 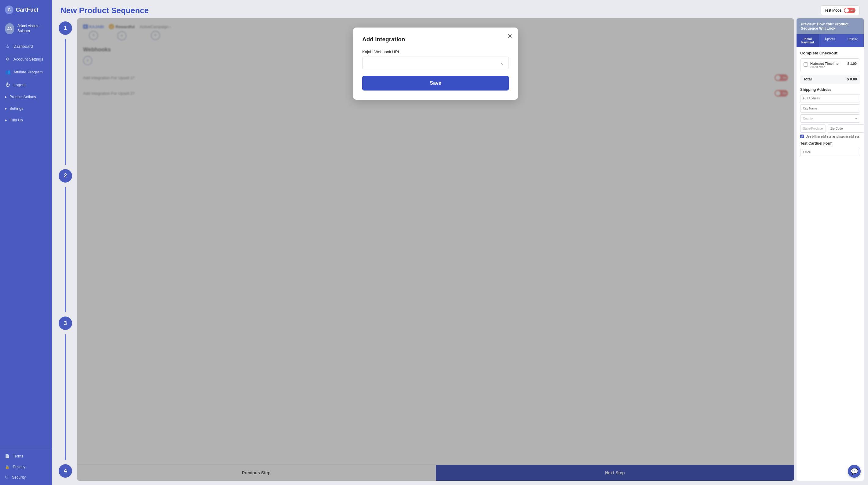 What do you see at coordinates (26, 120) in the screenshot?
I see `sidebar-section-fuel-up: ▶ Fuel Up` at bounding box center [26, 120].